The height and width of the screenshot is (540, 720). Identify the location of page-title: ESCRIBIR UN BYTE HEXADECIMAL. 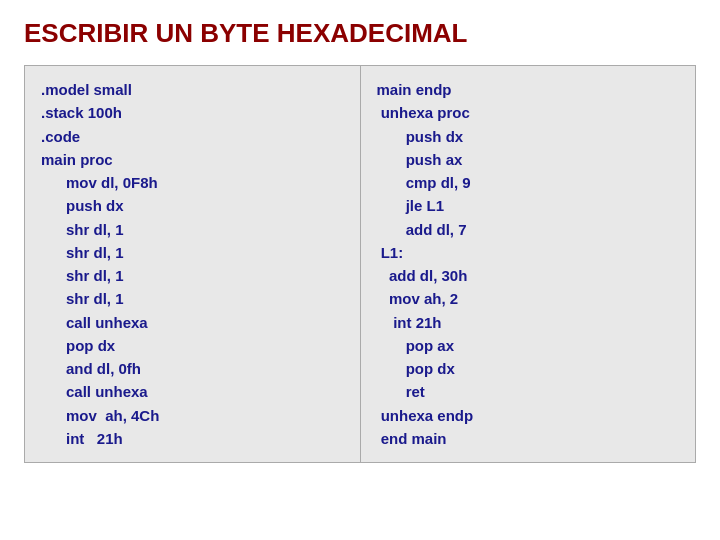
(360, 34).